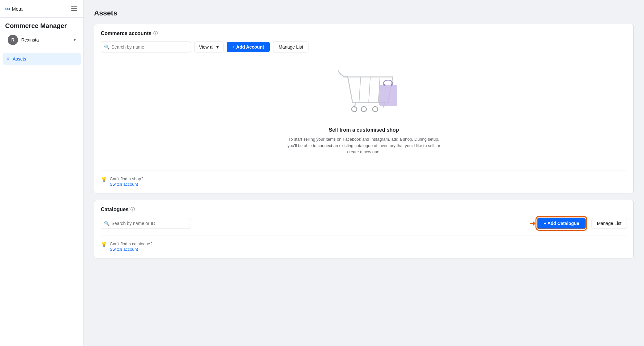 This screenshot has width=644, height=346. What do you see at coordinates (364, 179) in the screenshot?
I see `commerce-hint-row: 💡 Can't find a shop? Switch account` at bounding box center [364, 179].